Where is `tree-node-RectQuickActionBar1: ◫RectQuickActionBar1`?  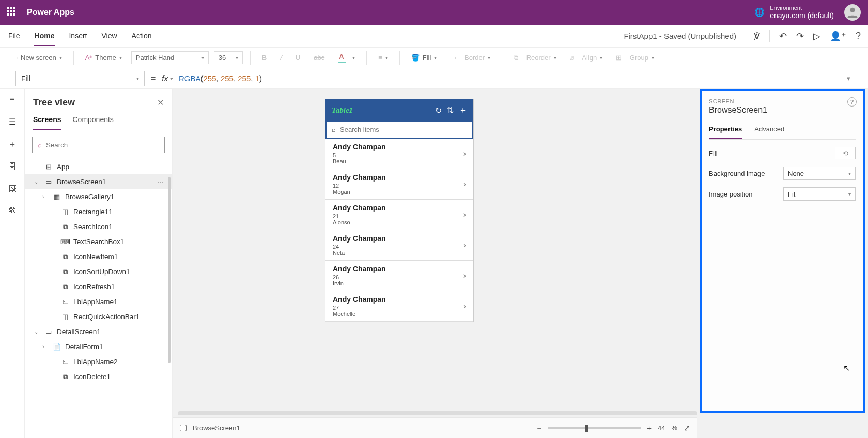 tree-node-RectQuickActionBar1: ◫RectQuickActionBar1 is located at coordinates (98, 316).